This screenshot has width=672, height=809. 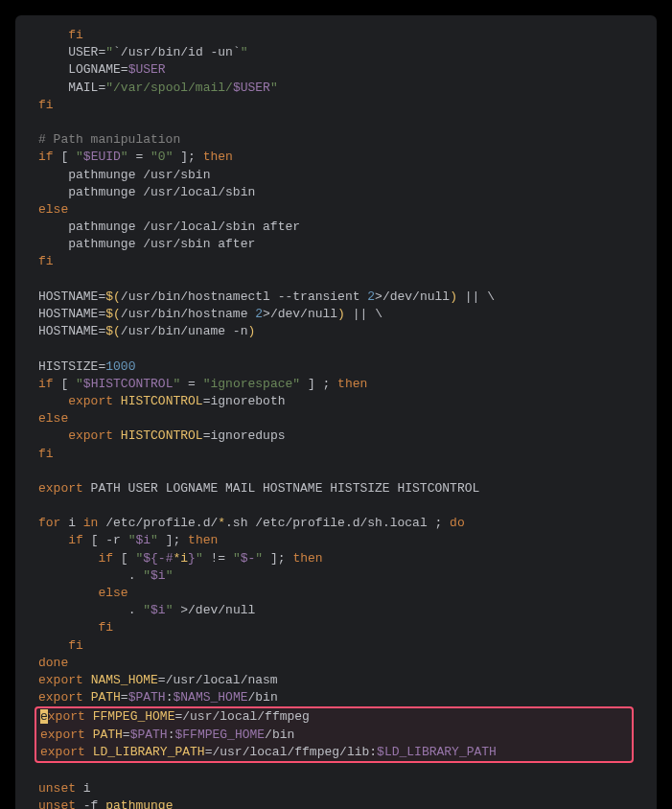 I want to click on highlighted-lines: export FFMPEG_HOME=/usr/local/ffmpegexpo…, so click(x=334, y=734).